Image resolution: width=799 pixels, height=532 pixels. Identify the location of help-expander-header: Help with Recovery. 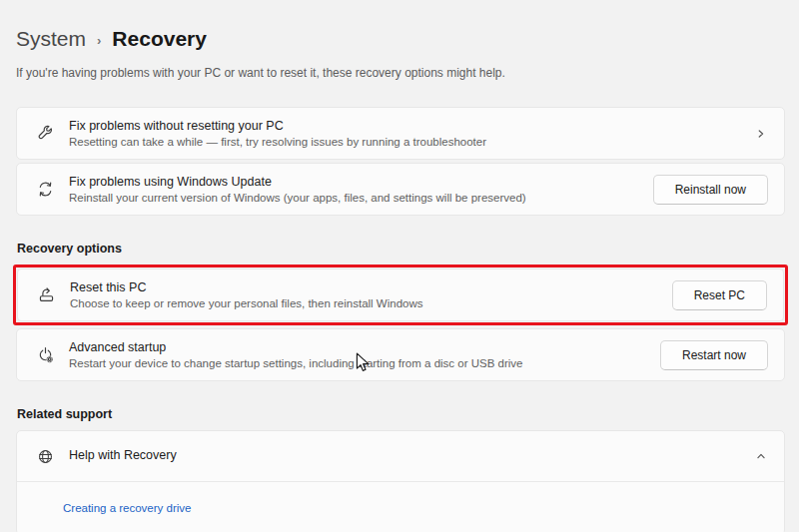
(400, 456).